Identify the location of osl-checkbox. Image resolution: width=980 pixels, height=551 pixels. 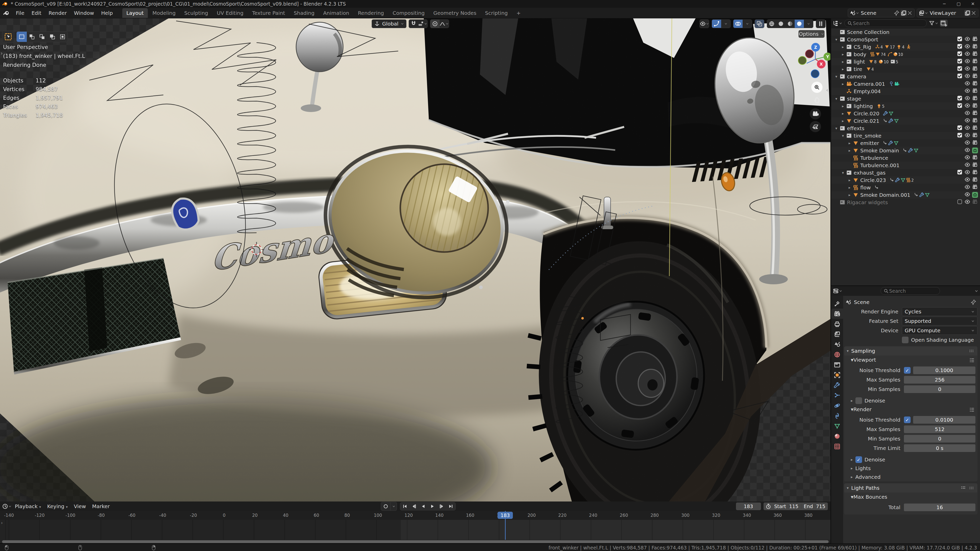
(905, 340).